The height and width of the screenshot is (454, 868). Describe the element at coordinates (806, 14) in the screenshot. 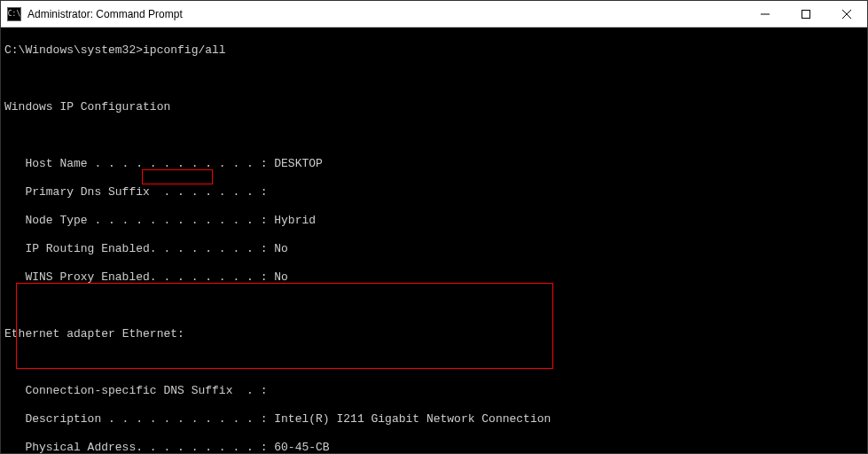

I see `maximize-icon` at that location.